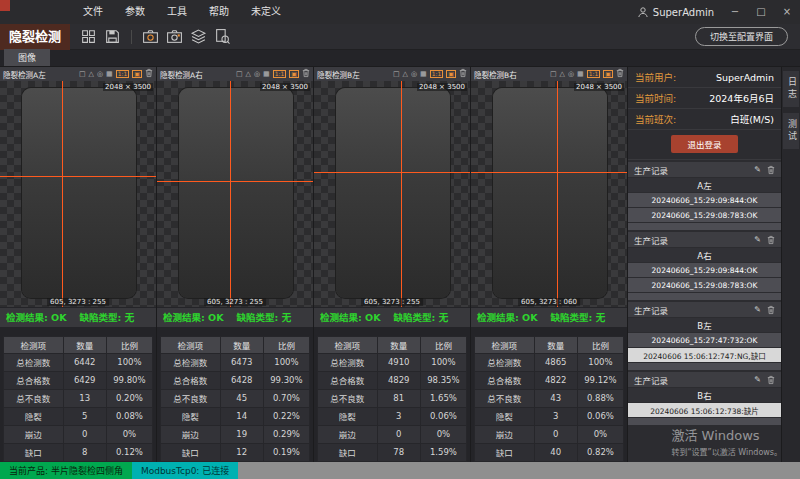 The width and height of the screenshot is (800, 479). What do you see at coordinates (219, 12) in the screenshot?
I see `menu-item-help: 帮助` at bounding box center [219, 12].